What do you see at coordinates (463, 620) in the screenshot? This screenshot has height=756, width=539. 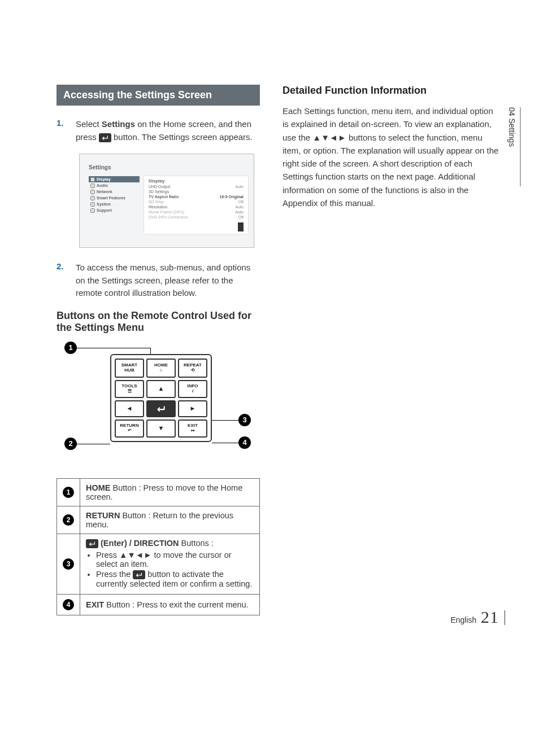 I see `footer-lang: English` at bounding box center [463, 620].